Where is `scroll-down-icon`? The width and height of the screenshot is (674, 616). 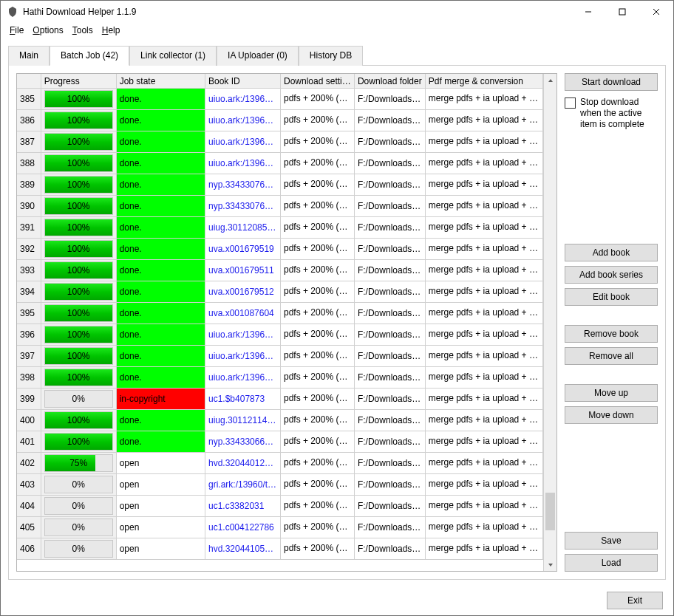
scroll-down-icon is located at coordinates (550, 564).